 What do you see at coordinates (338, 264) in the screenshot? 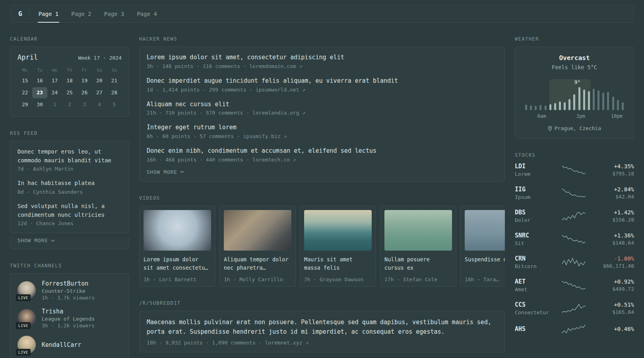
I see `video-title: Mauris sit amet massa felis` at bounding box center [338, 264].